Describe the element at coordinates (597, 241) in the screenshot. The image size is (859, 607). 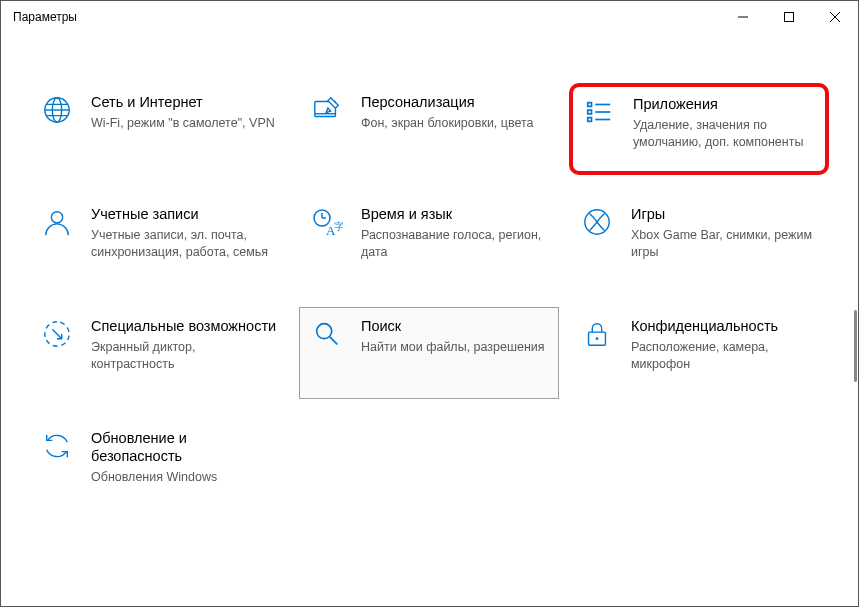
I see `xbox-icon` at that location.